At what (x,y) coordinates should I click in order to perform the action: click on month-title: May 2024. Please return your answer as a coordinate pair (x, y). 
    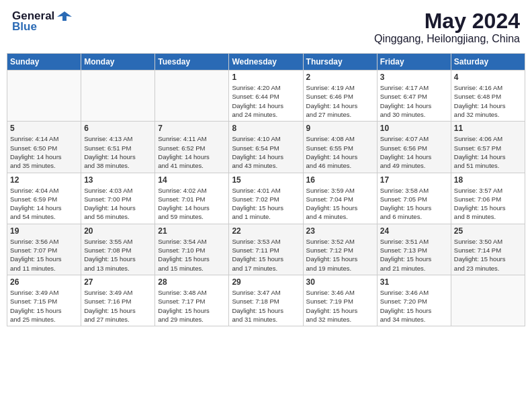
    Looking at the image, I should click on (447, 21).